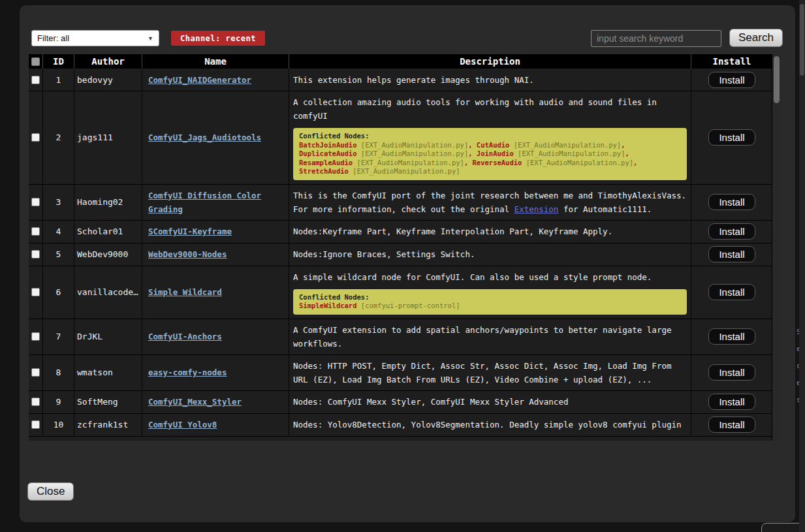 This screenshot has height=532, width=805. I want to click on conflict-box: Conflicted Nodes:SimpleWildcard [comfyui…, so click(490, 302).